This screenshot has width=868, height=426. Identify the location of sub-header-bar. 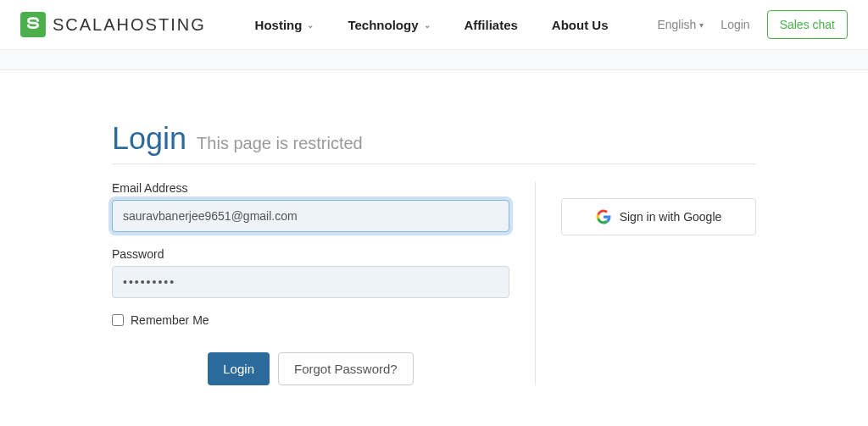
(434, 60).